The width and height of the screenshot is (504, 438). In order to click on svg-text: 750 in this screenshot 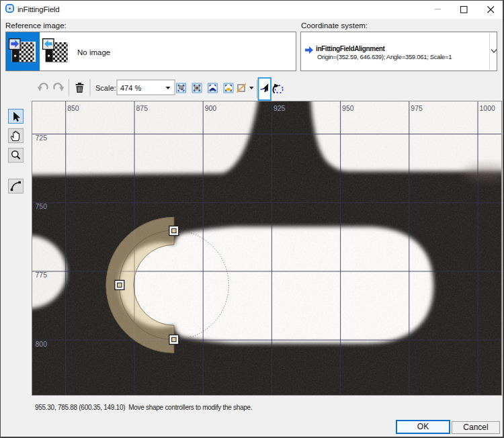, I will do `click(42, 206)`.